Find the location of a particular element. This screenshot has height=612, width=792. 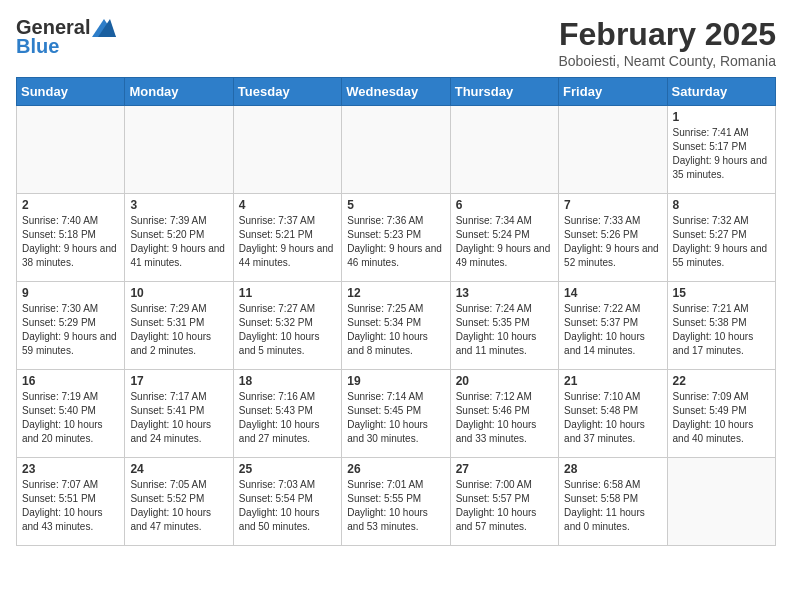

day-number: 26 is located at coordinates (396, 469).